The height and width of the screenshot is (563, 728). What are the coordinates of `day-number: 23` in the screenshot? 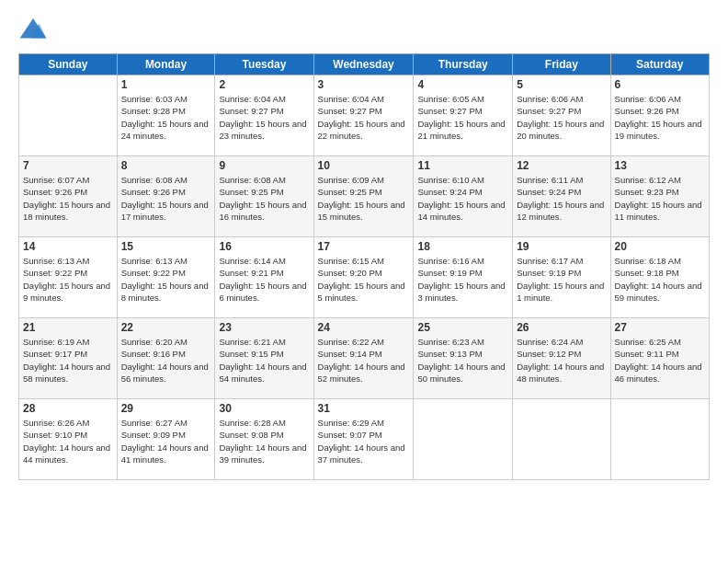 It's located at (264, 327).